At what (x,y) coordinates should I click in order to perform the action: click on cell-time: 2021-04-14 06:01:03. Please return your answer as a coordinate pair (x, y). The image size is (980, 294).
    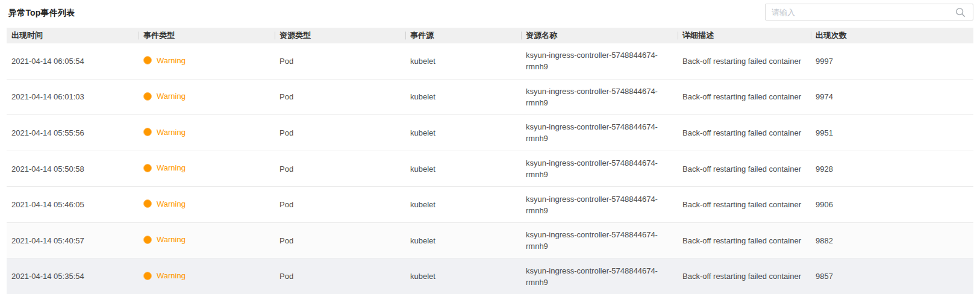
    Looking at the image, I should click on (72, 96).